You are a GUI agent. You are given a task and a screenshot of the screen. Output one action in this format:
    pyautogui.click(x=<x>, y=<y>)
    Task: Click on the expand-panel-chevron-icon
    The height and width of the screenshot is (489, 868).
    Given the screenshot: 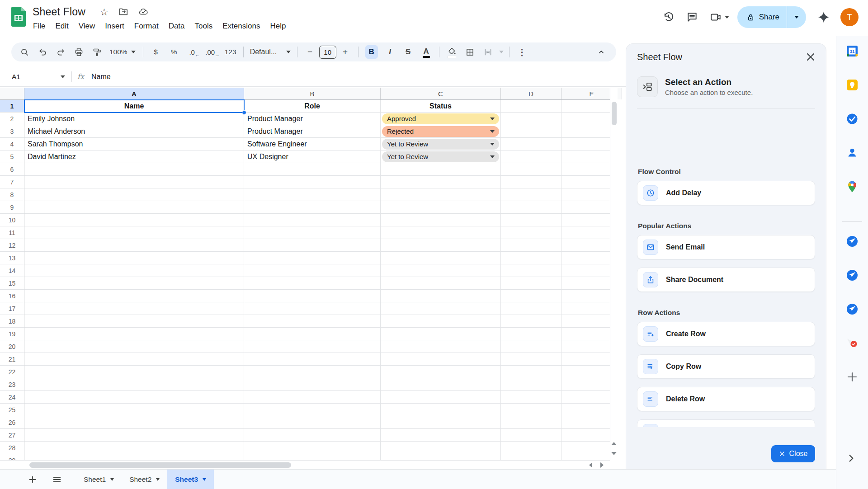 What is the action you would take?
    pyautogui.click(x=851, y=458)
    